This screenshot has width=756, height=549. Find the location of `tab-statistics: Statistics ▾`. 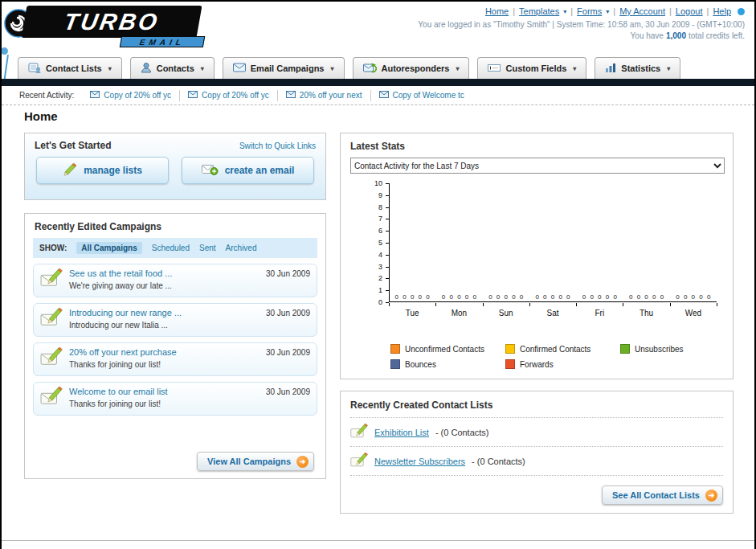

tab-statistics: Statistics ▾ is located at coordinates (638, 68).